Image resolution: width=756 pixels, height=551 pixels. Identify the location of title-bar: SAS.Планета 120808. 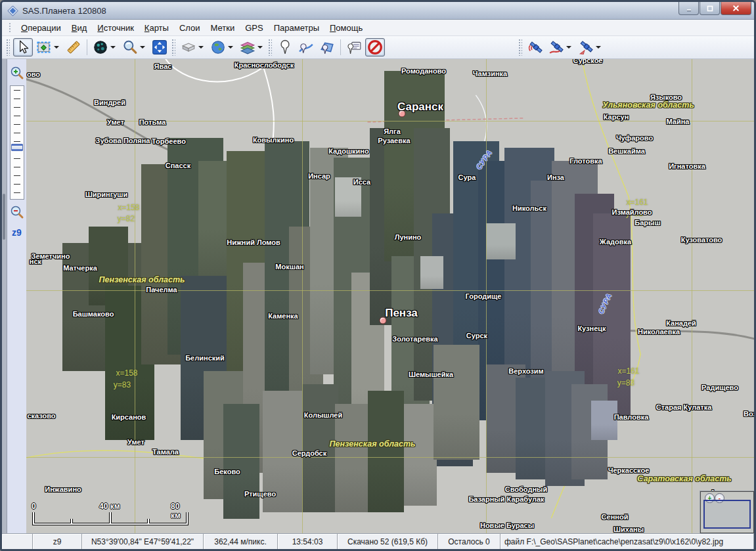
(378, 11).